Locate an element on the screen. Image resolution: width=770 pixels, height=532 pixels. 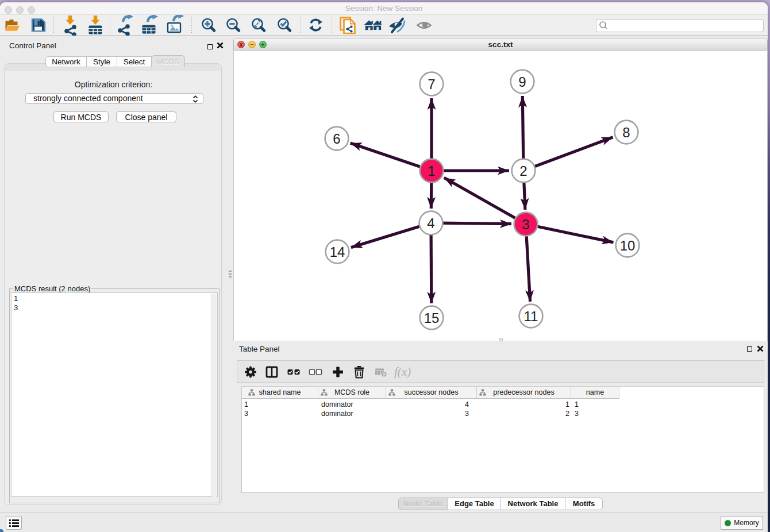
svg-text: 14 is located at coordinates (338, 252).